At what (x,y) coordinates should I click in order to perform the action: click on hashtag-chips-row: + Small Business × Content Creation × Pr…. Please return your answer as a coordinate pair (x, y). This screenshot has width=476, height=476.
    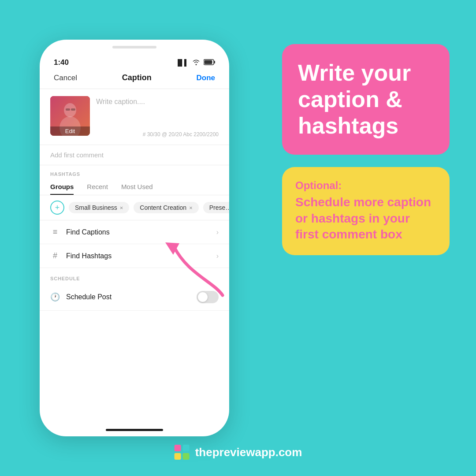
    Looking at the image, I should click on (134, 208).